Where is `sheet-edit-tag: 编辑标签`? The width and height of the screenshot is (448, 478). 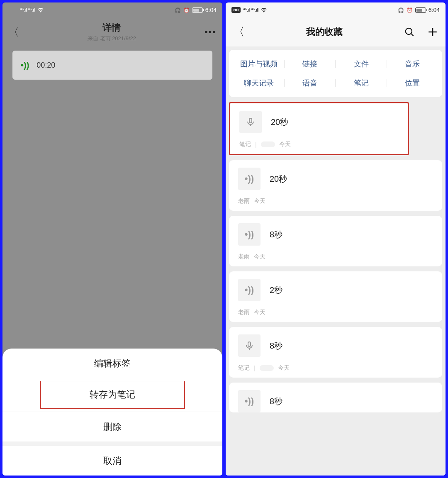 sheet-edit-tag: 编辑标签 is located at coordinates (112, 363).